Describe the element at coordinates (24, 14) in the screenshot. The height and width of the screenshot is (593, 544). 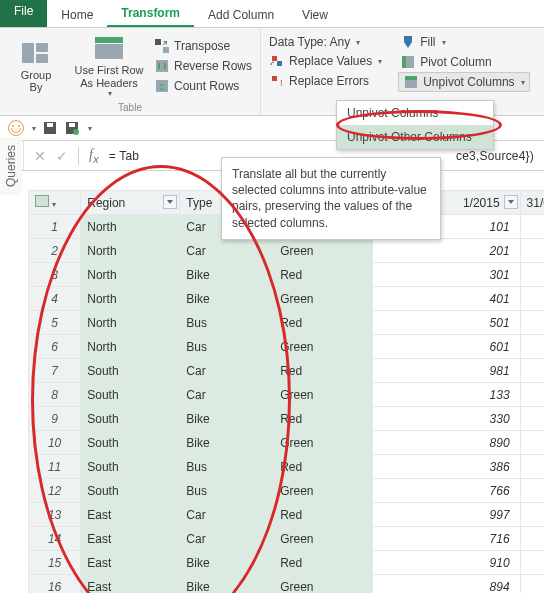
I see `tab-file: File` at that location.